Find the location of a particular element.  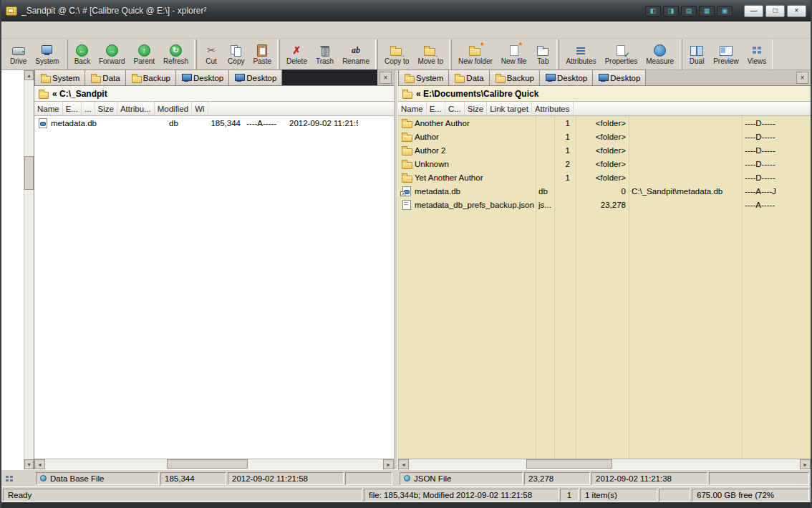

toolbar-button: * New file is located at coordinates (514, 54).